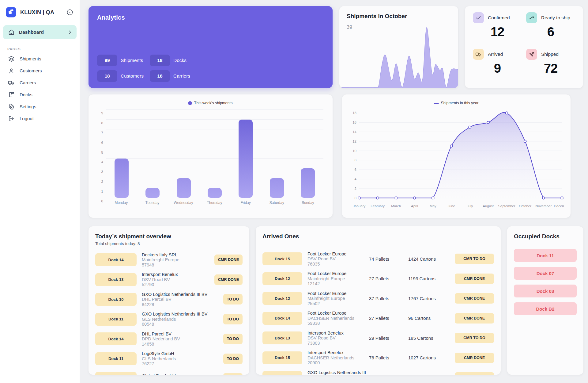 This screenshot has height=383, width=588. What do you see at coordinates (545, 255) in the screenshot?
I see `occupied-dock-badge: Dock 11` at bounding box center [545, 255].